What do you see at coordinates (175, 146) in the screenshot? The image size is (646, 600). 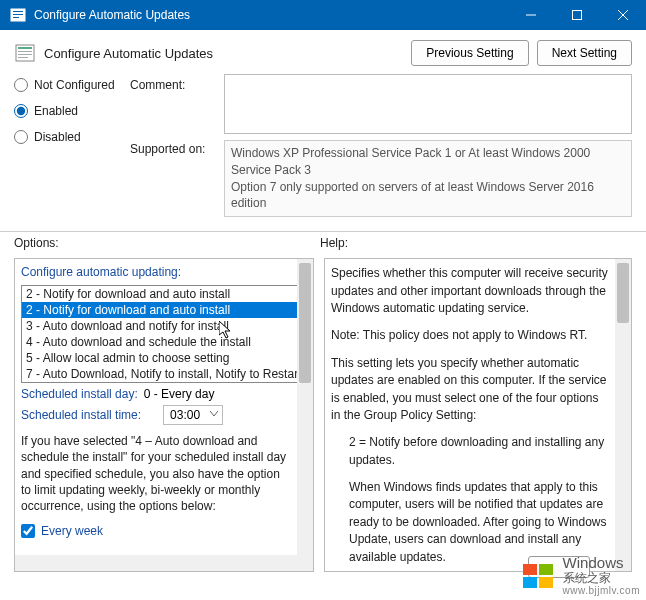 I see `field-labels: Comment: Supported on:` at bounding box center [175, 146].